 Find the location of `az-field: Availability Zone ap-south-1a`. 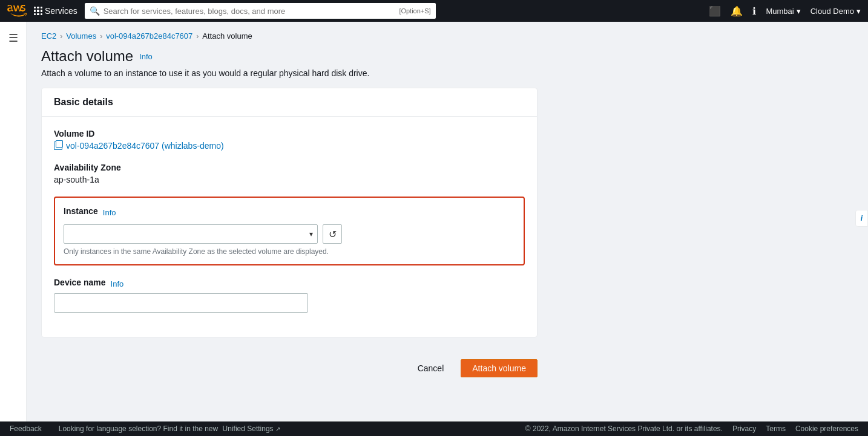

az-field: Availability Zone ap-south-1a is located at coordinates (289, 174).